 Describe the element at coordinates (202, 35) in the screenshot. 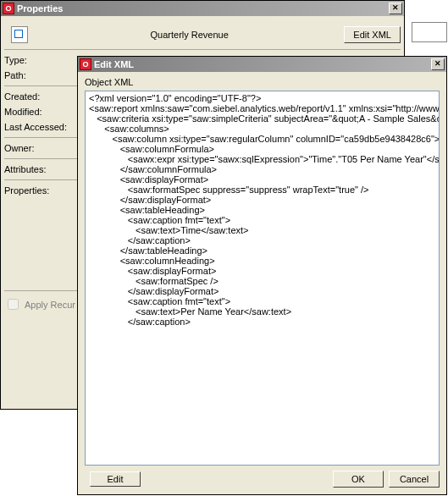

I see `properties-header: Quarterly Revenue Edit XML` at that location.